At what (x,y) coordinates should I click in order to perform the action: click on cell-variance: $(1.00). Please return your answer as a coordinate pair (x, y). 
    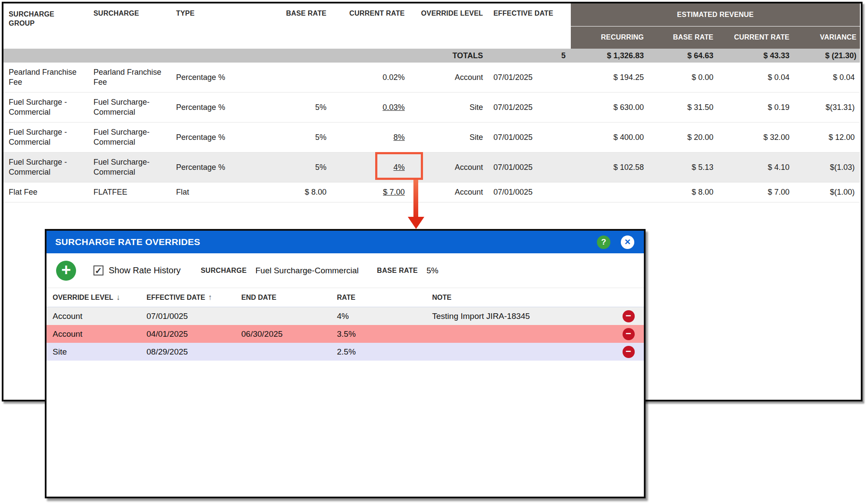
    Looking at the image, I should click on (827, 192).